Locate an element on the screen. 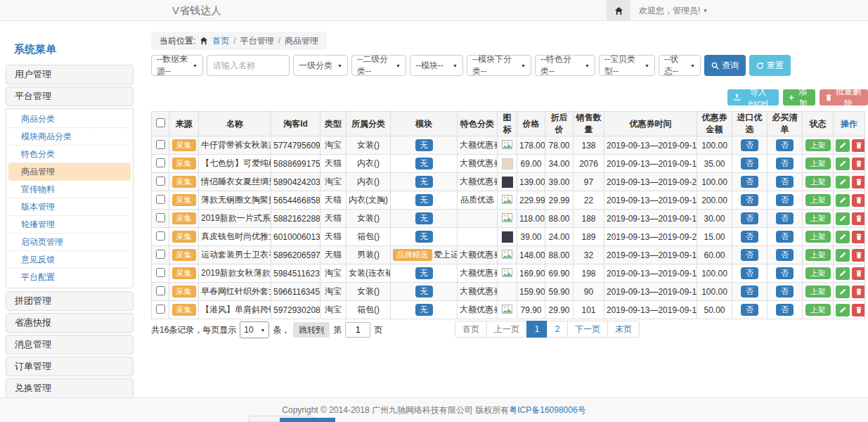  sidebar-group-1: 平台管理 is located at coordinates (70, 96).